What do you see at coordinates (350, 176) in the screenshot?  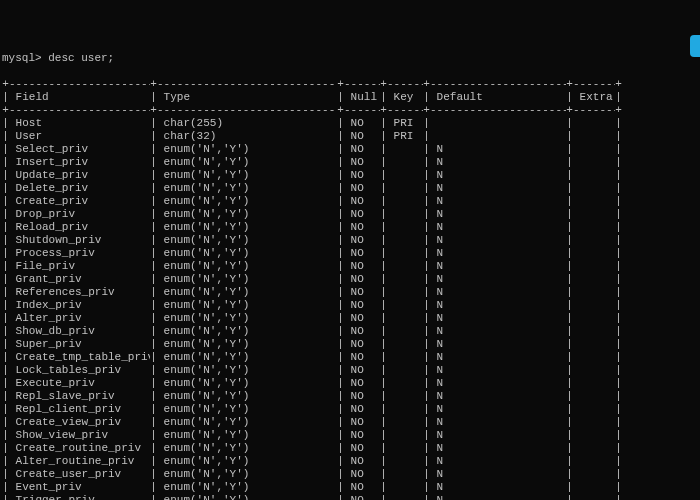 I see `table-row: | Update_priv| enum('N','Y')| NO| | N| |` at bounding box center [350, 176].